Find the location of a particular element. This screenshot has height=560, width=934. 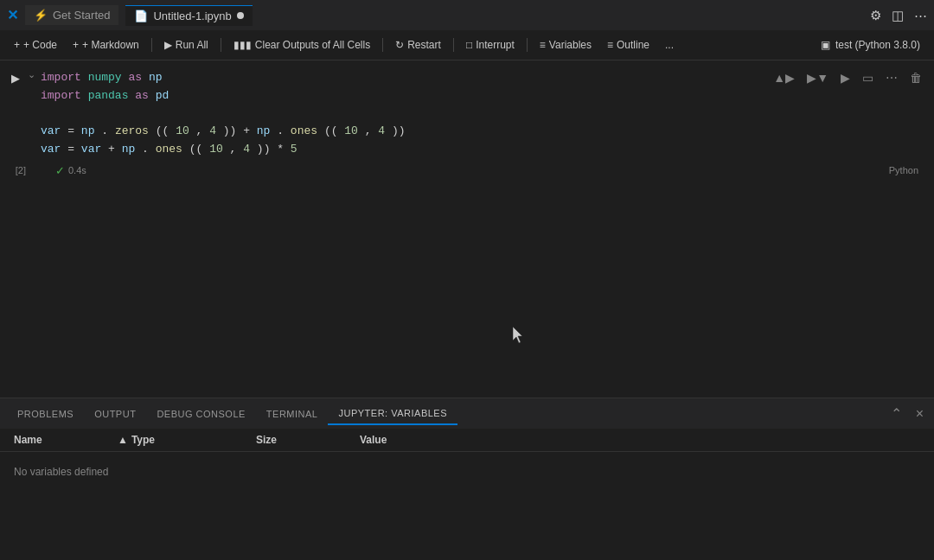

restart-icon: ↻ is located at coordinates (400, 45).